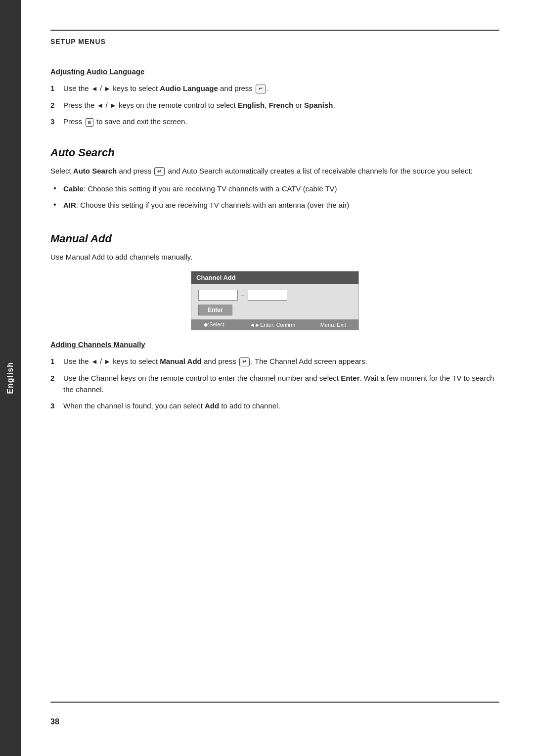  What do you see at coordinates (275, 38) in the screenshot?
I see `setup-menus-section: SETUP MENUS` at bounding box center [275, 38].